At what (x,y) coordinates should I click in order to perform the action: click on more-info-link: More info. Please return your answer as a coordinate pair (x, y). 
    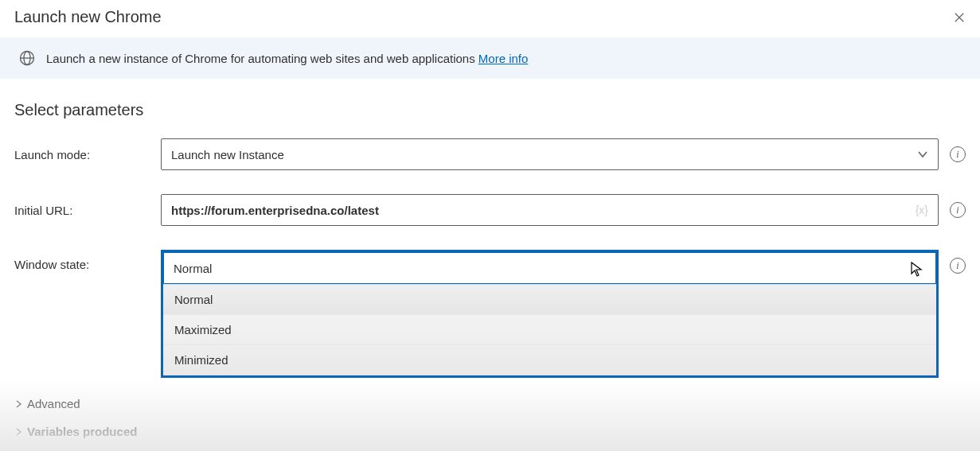
    Looking at the image, I should click on (503, 59).